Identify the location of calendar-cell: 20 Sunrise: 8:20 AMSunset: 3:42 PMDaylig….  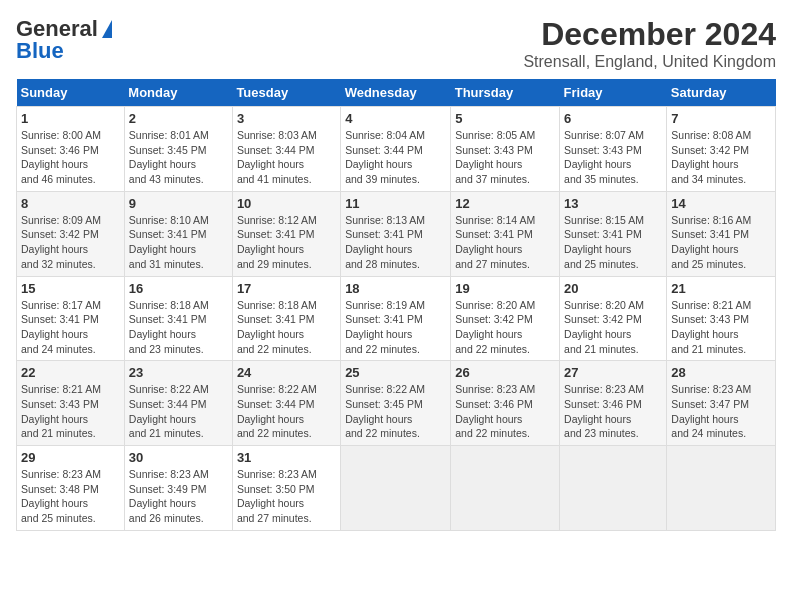
(614, 318).